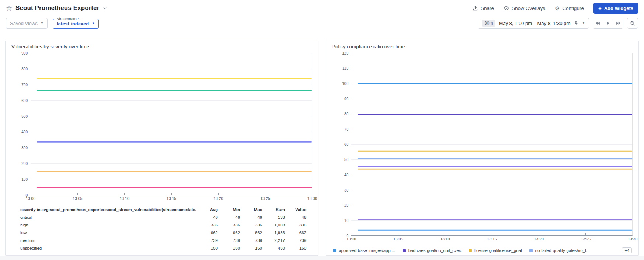 The height and width of the screenshot is (260, 644). Describe the element at coordinates (476, 8) in the screenshot. I see `share-icon` at that location.